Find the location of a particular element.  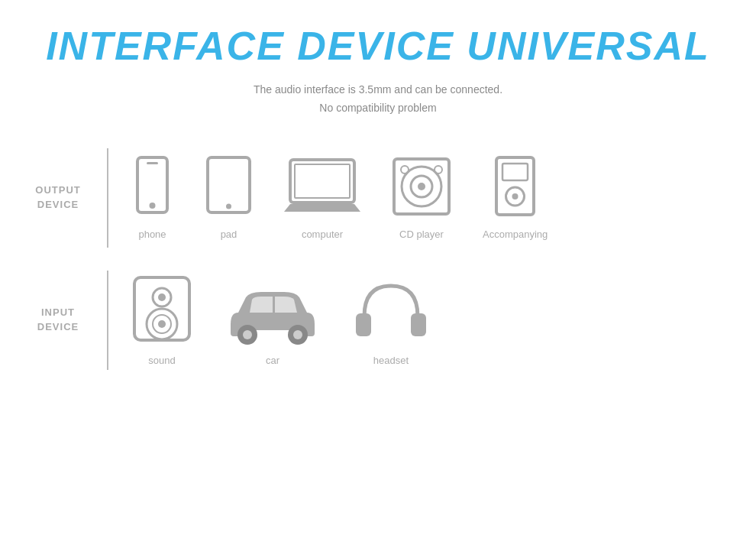

phone-icon is located at coordinates (153, 188).